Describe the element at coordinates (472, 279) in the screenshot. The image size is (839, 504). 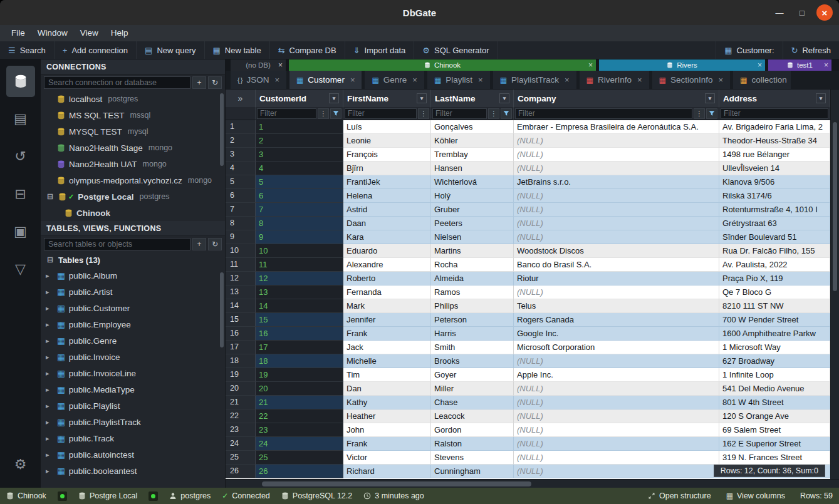
I see `cell-lastname: Almeida` at that location.